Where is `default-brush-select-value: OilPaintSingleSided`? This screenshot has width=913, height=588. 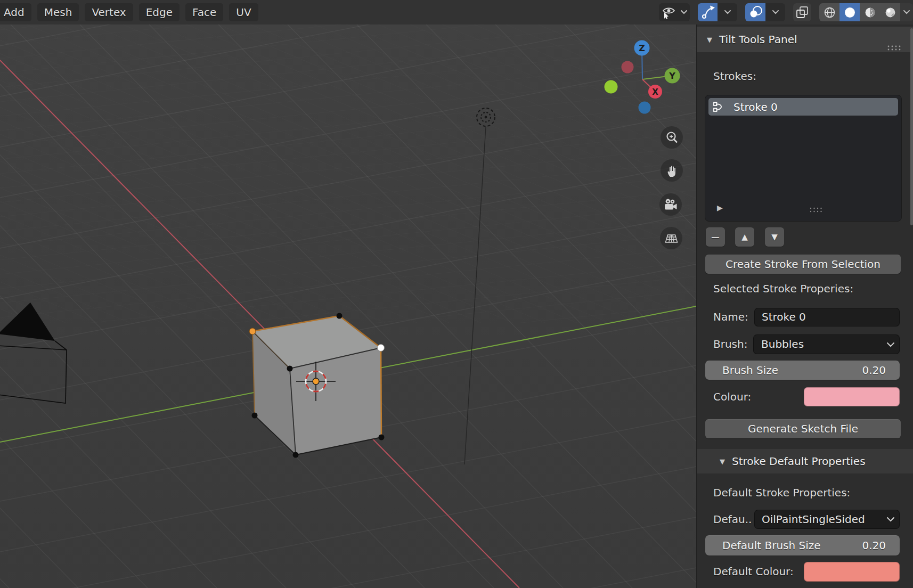 default-brush-select-value: OilPaintSingleSided is located at coordinates (813, 519).